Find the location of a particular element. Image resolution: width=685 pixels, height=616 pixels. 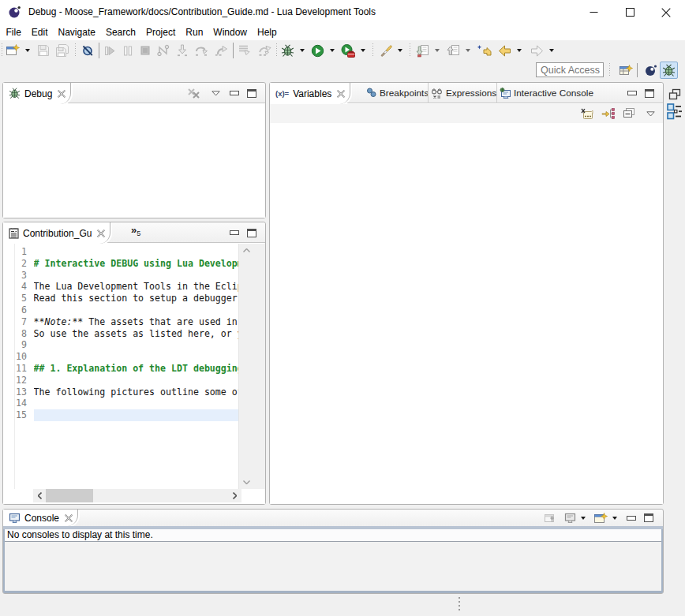

outline-view-button is located at coordinates (675, 112).